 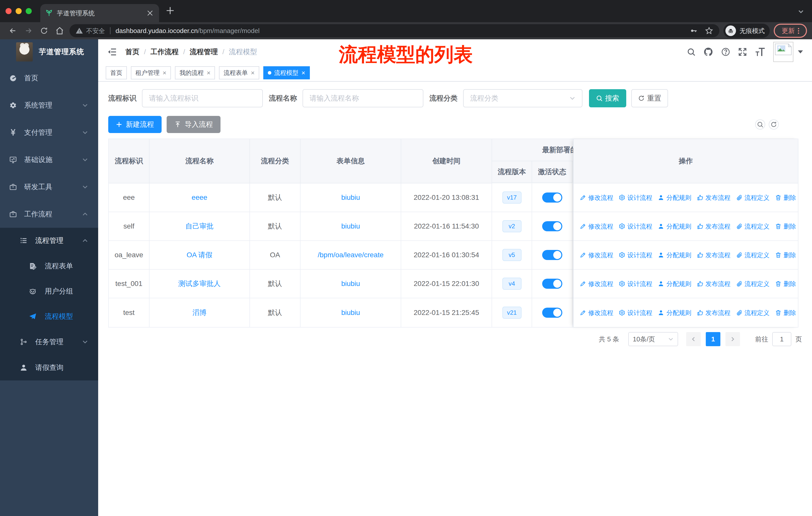 I want to click on browser-tab: 芋道管理系统, so click(x=100, y=13).